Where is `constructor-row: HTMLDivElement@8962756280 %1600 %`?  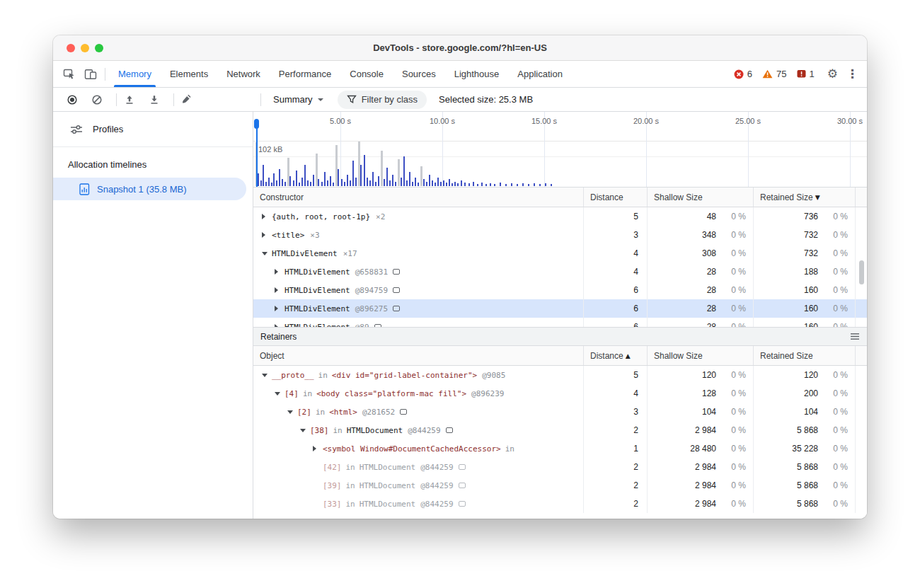 constructor-row: HTMLDivElement@8962756280 %1600 % is located at coordinates (560, 309).